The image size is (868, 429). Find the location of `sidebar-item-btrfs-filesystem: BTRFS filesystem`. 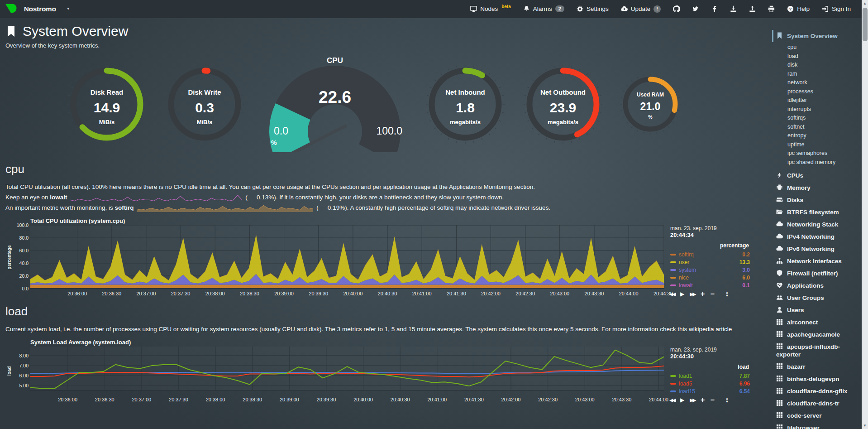

sidebar-item-btrfs-filesystem: BTRFS filesystem is located at coordinates (816, 212).